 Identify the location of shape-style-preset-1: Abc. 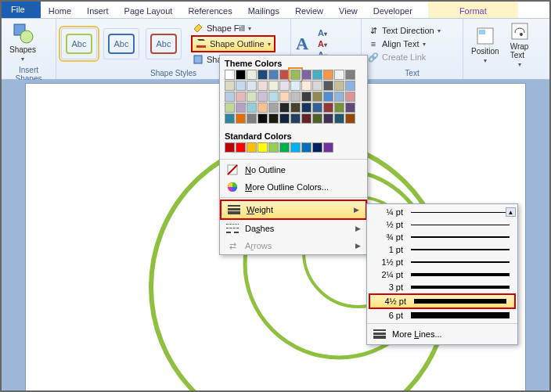
(79, 44).